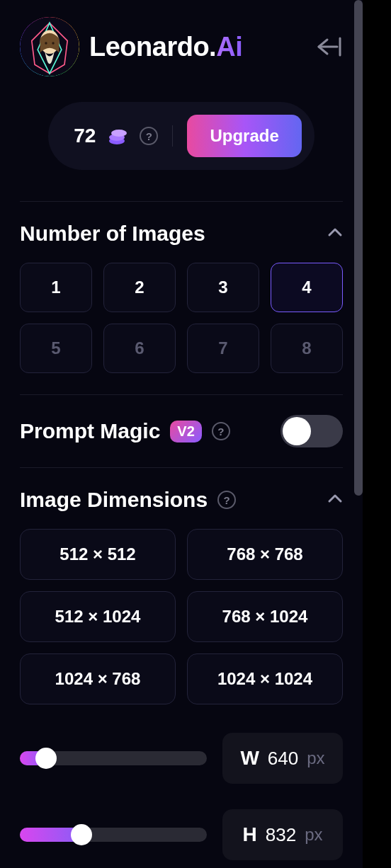 Image resolution: width=391 pixels, height=868 pixels. Describe the element at coordinates (153, 47) in the screenshot. I see `brand-text: Leonardo.` at that location.